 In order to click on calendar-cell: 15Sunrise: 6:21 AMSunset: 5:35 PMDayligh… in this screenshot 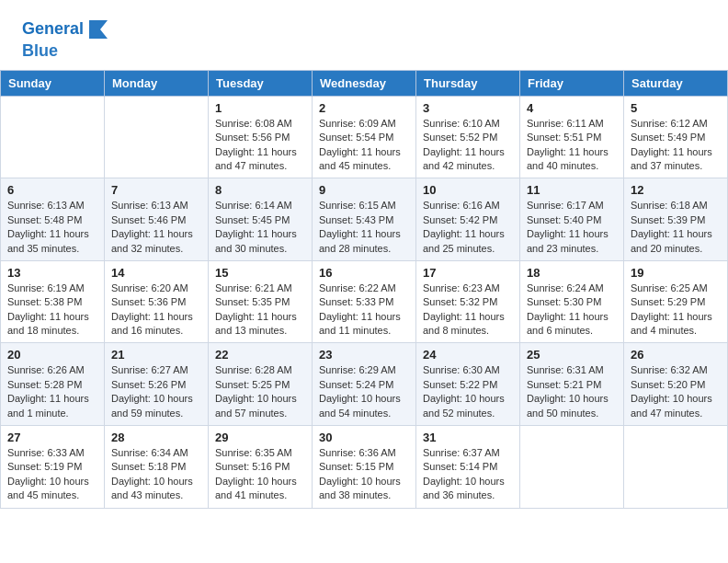, I will do `click(261, 302)`.